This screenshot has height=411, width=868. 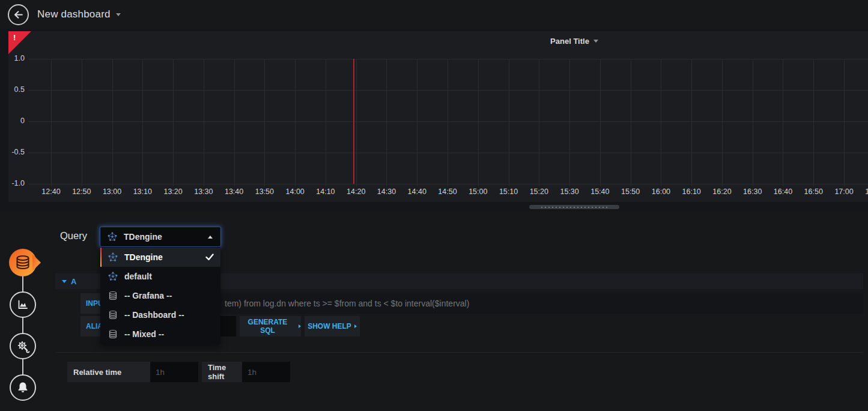 I want to click on x-tick-label: 13:40, so click(x=234, y=192).